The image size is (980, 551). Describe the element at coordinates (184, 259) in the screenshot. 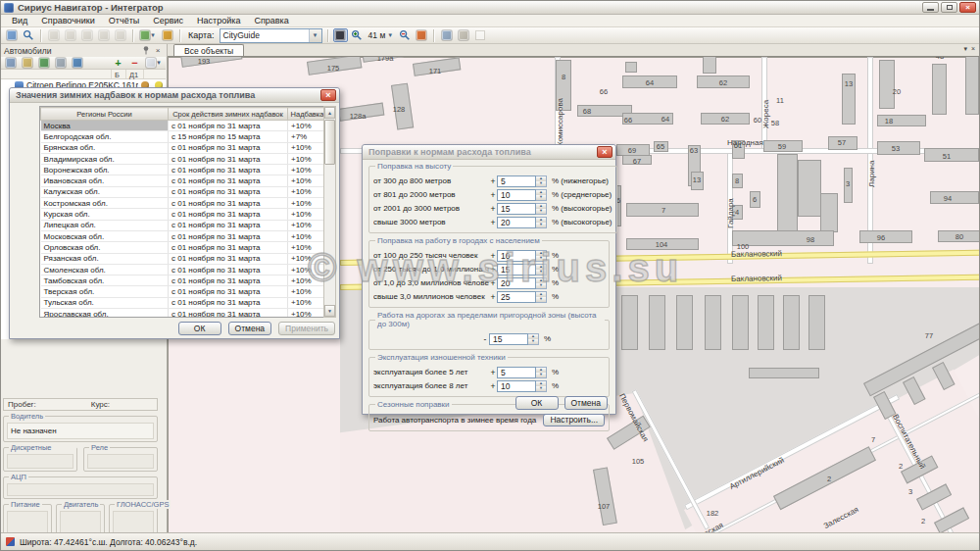

I see `table-row: Рязанская обл.с 01 ноября по 31 марта+10…` at that location.